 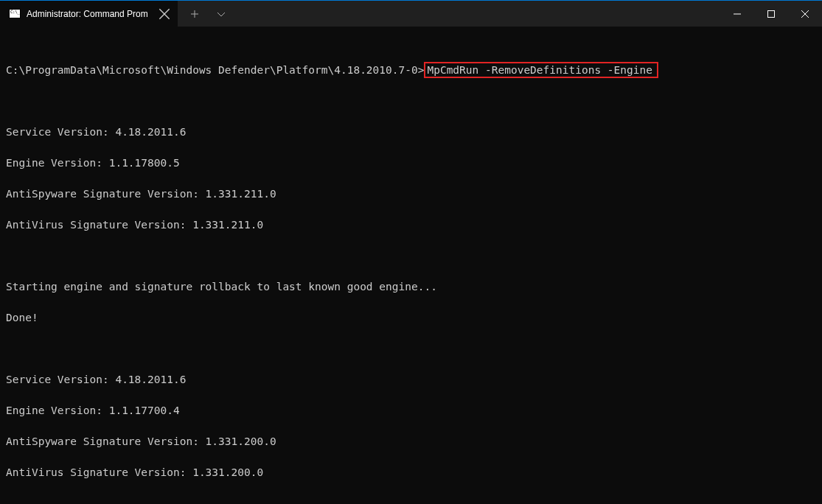 What do you see at coordinates (411, 287) in the screenshot?
I see `output-line: Starting engine and signature rollback t…` at bounding box center [411, 287].